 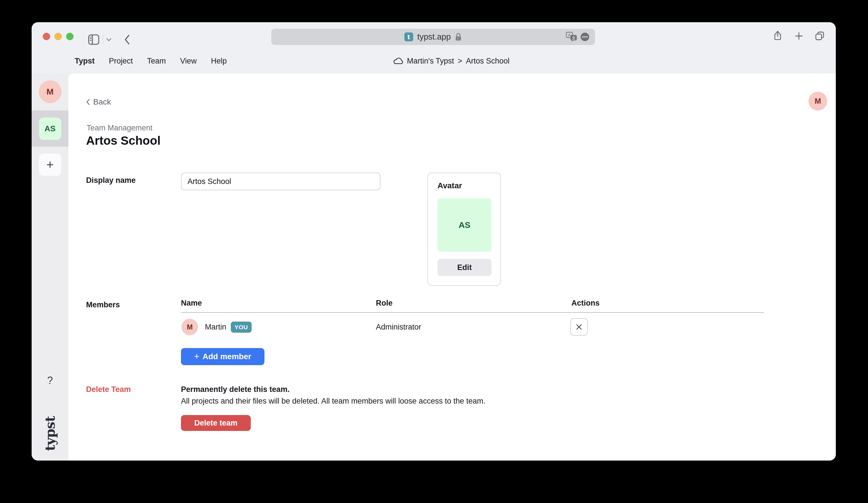 What do you see at coordinates (58, 36) in the screenshot?
I see `minimize-window-button` at bounding box center [58, 36].